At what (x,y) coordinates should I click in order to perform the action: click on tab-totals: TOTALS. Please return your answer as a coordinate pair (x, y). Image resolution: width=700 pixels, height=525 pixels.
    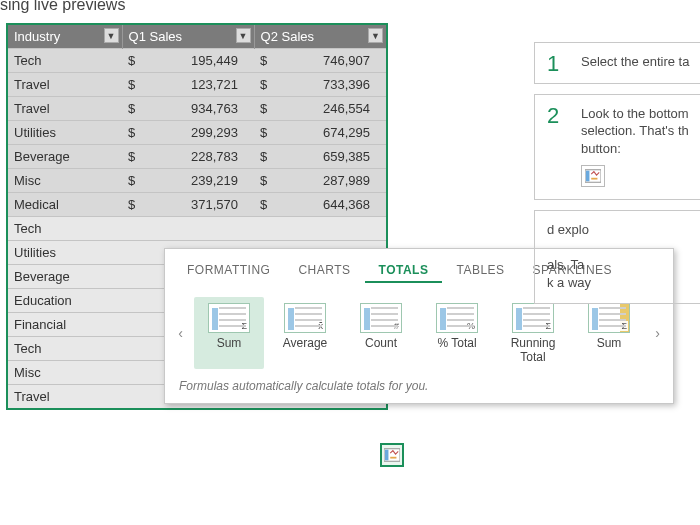
    Looking at the image, I should click on (404, 271).